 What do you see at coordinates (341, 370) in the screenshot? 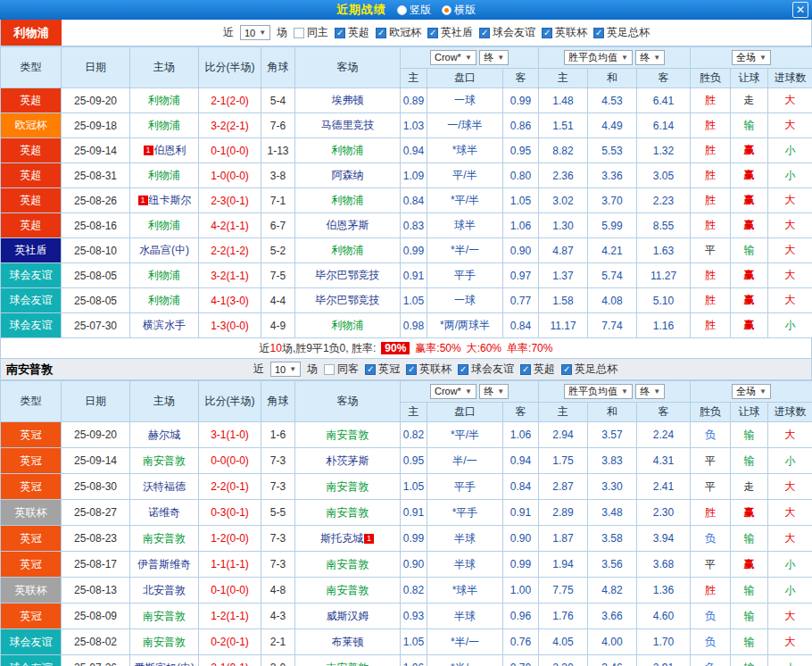
I see `same-away-checkbox: 同客` at bounding box center [341, 370].